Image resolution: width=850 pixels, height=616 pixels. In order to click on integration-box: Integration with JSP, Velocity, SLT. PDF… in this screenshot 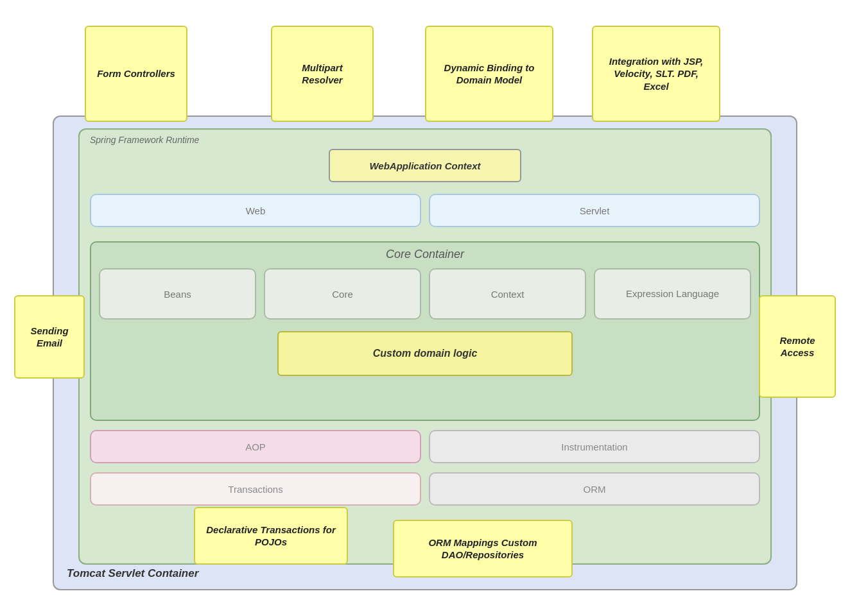, I will do `click(656, 74)`.